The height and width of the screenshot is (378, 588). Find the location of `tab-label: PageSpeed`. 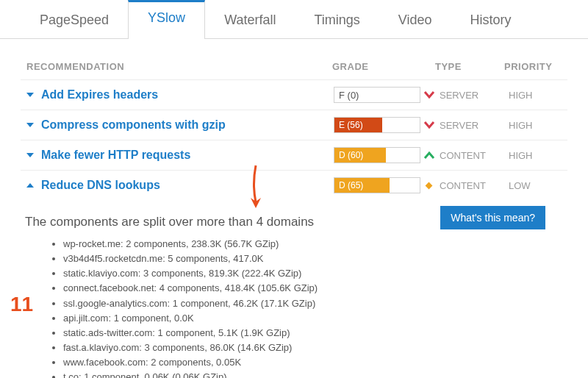

tab-label: PageSpeed is located at coordinates (74, 20).